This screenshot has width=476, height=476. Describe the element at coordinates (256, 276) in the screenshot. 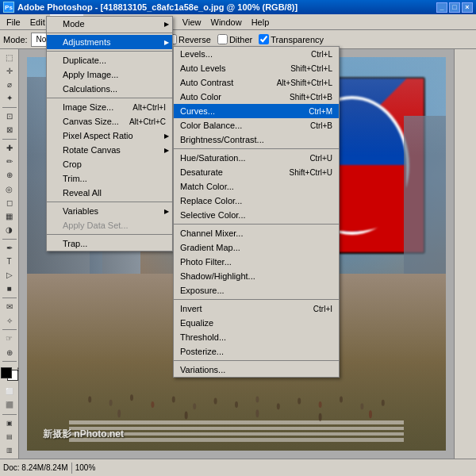

I see `submenu-shadow-highlight: Shadow/Highlight...` at that location.